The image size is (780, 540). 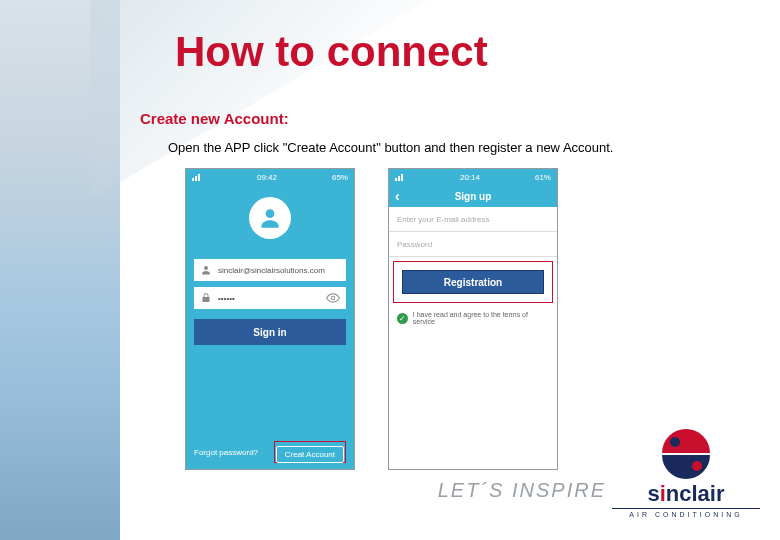 I want to click on password-input: Password, so click(x=473, y=244).